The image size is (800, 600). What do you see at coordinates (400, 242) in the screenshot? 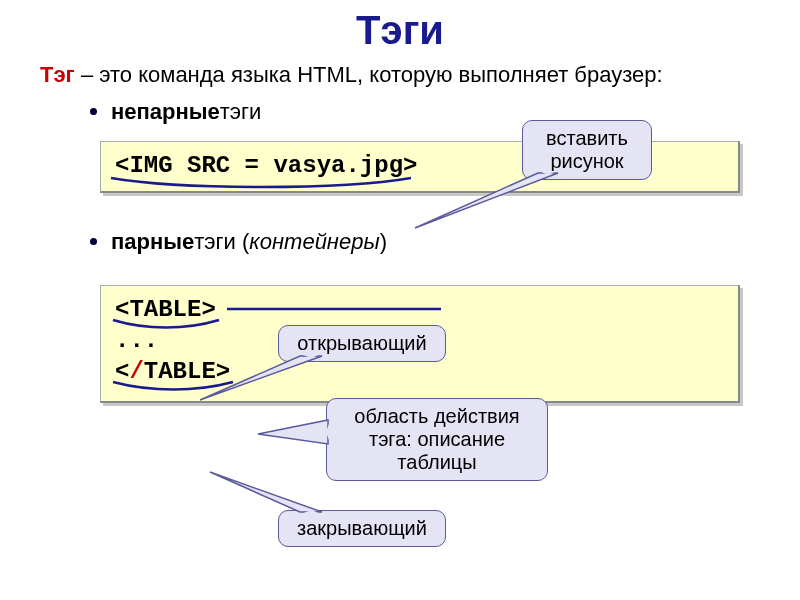
I see `bullet-list-2: парные тэги (контейнеры)` at bounding box center [400, 242].